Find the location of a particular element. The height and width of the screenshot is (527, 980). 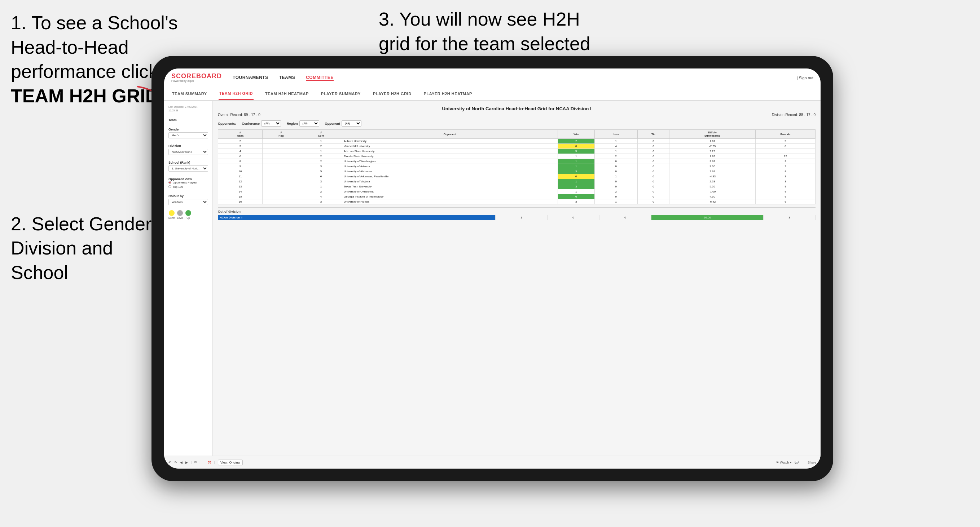

last-updated-time: 16:55:38 is located at coordinates (173, 110).